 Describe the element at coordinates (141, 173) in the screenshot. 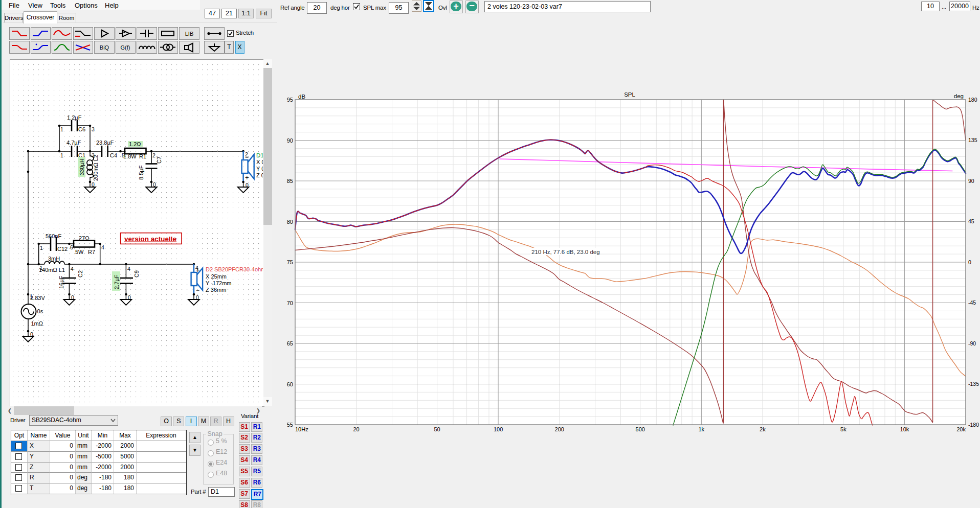

I see `svg-text: 8.5µF` at that location.